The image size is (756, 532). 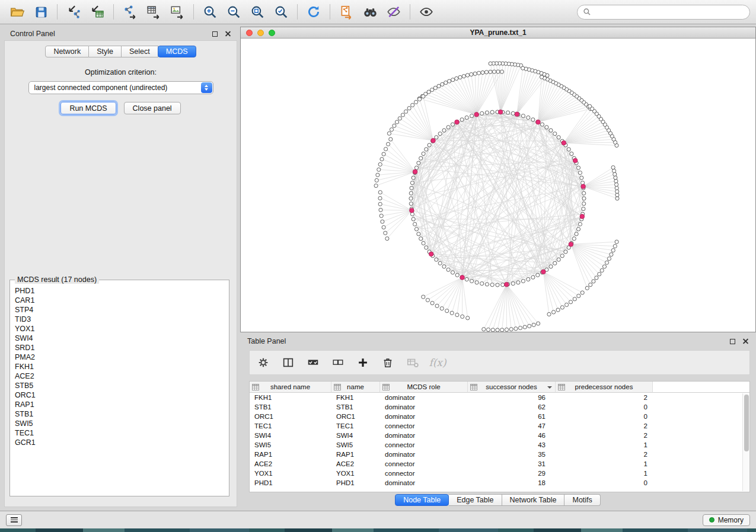 I want to click on cell-name: TEC1, so click(x=356, y=426).